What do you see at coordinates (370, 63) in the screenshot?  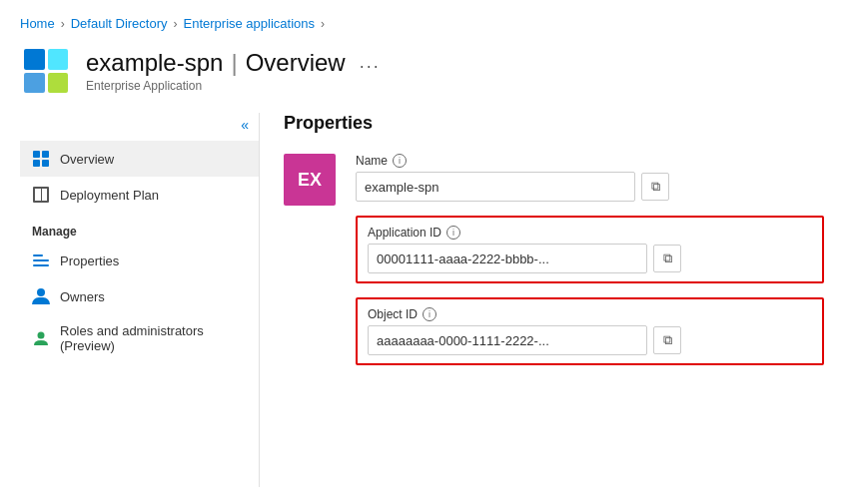 I see `more-button: ...` at bounding box center [370, 63].